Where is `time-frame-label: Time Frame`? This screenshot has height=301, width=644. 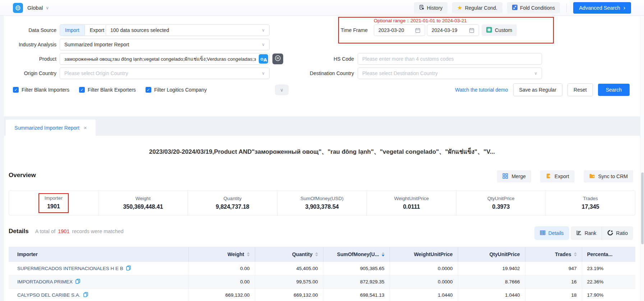 time-frame-label: Time Frame is located at coordinates (332, 30).